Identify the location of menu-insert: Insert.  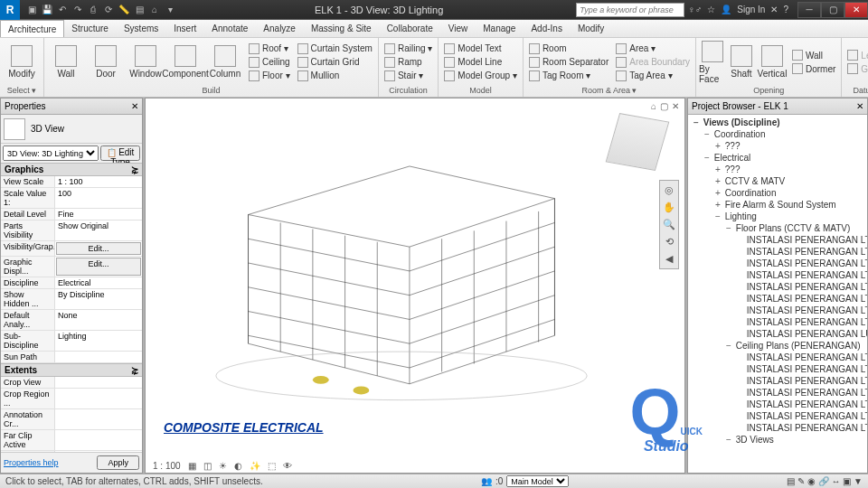
(185, 29).